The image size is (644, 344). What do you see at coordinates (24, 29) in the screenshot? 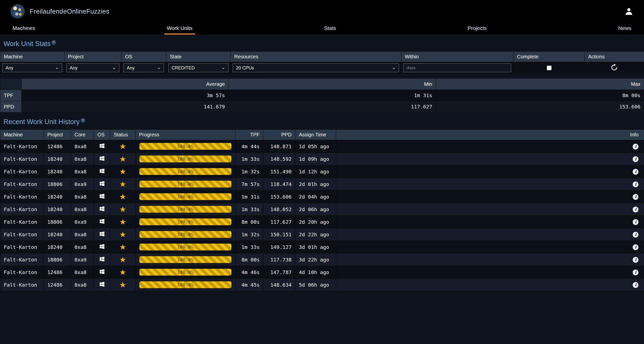
I see `nav-machines: Machines` at bounding box center [24, 29].